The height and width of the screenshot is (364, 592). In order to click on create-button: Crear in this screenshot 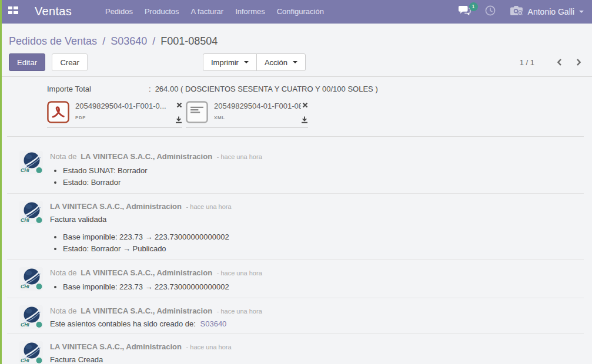, I will do `click(69, 62)`.